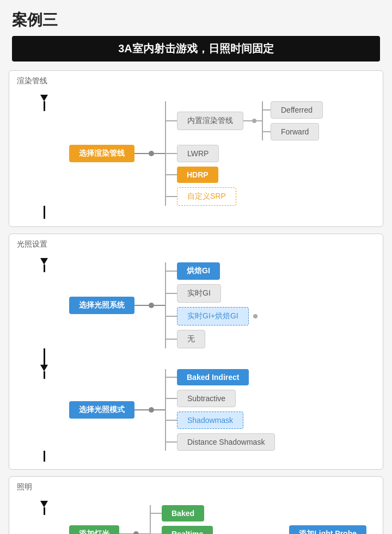 The height and width of the screenshot is (534, 392). What do you see at coordinates (187, 530) in the screenshot?
I see `illum-light-realtime: Realtime` at bounding box center [187, 530].